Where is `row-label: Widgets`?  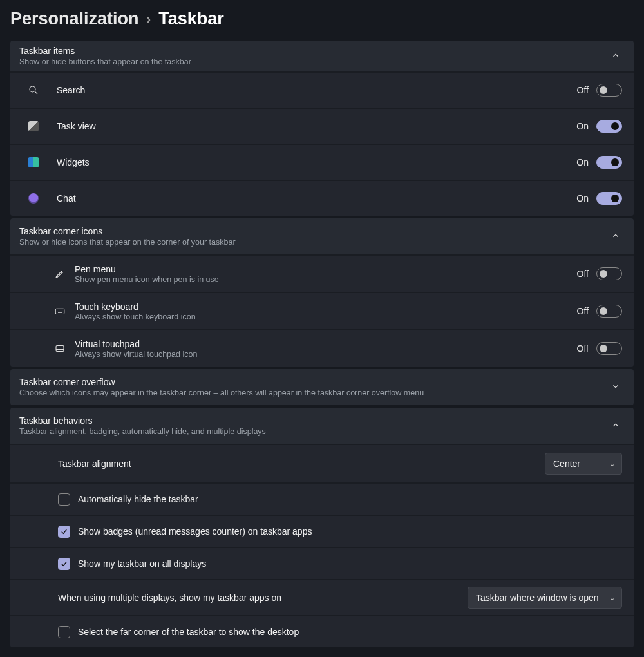 row-label: Widgets is located at coordinates (317, 162).